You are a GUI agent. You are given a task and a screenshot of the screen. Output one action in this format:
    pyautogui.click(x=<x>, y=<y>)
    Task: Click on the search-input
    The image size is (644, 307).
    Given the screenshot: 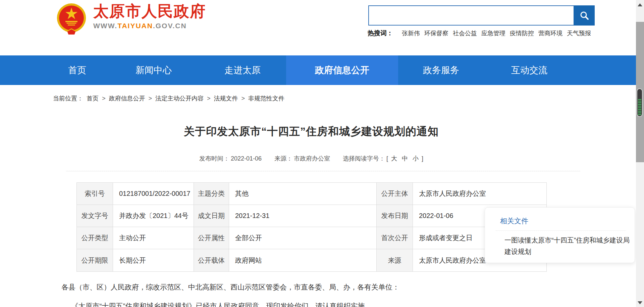 What is the action you would take?
    pyautogui.click(x=471, y=15)
    